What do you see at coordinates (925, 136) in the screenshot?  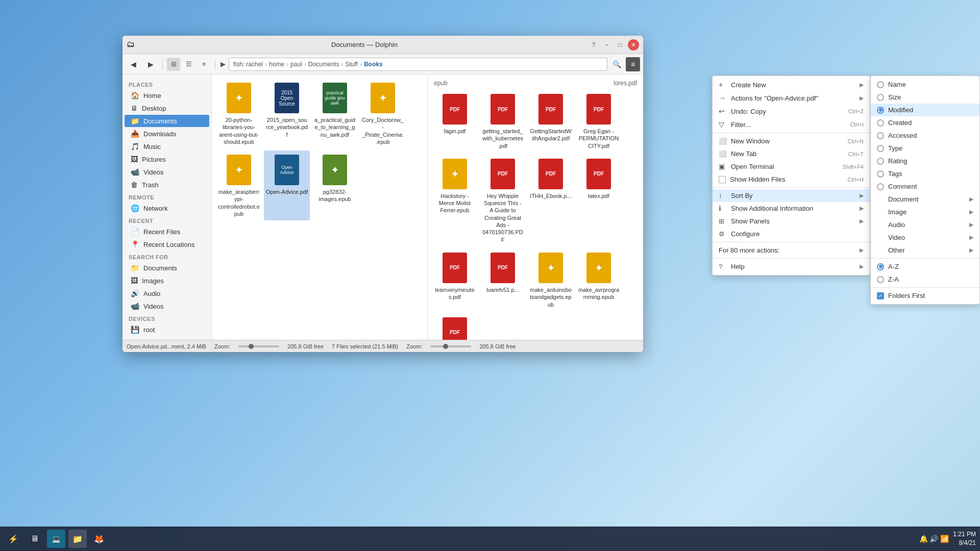 I see `sort-item-accessed: Accessed` at bounding box center [925, 136].